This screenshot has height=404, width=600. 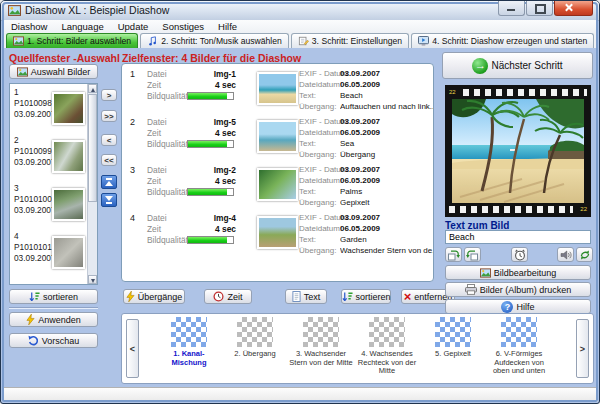 I want to click on move-to-top-button, so click(x=109, y=182).